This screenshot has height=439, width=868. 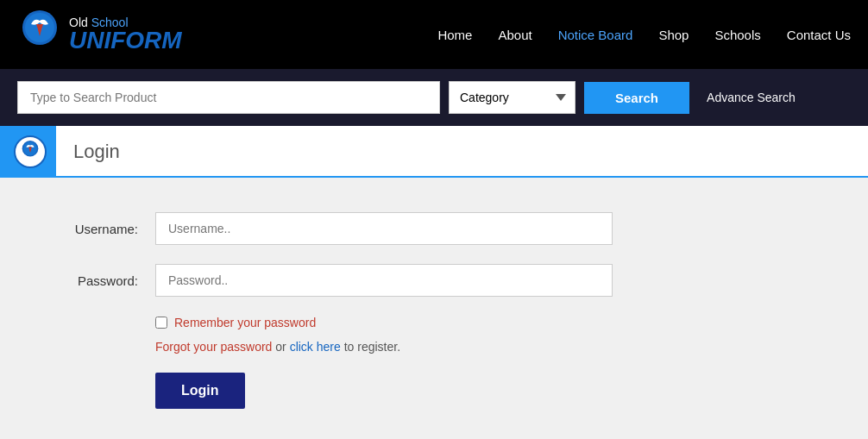 What do you see at coordinates (40, 34) in the screenshot?
I see `logo-icon` at bounding box center [40, 34].